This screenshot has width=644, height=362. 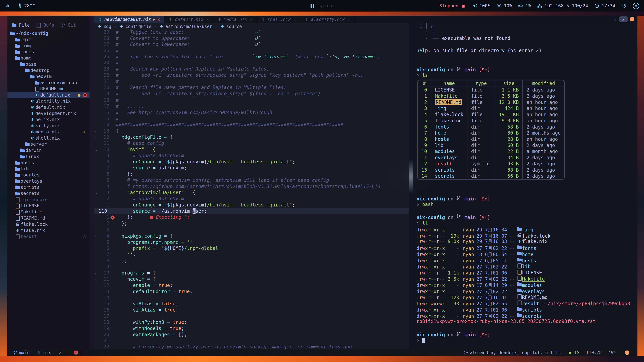 What do you see at coordinates (605, 6) in the screenshot?
I see `clock-widget: 17:34` at bounding box center [605, 6].